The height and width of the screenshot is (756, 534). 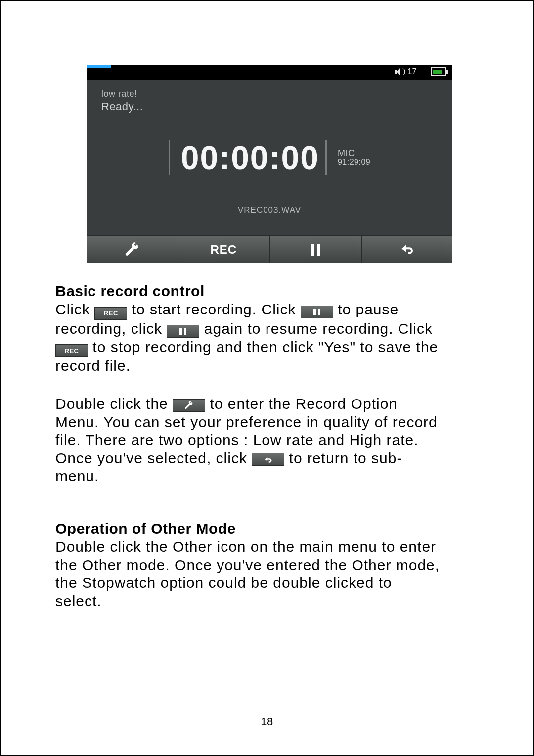 I want to click on text: Double click the, so click(x=112, y=403).